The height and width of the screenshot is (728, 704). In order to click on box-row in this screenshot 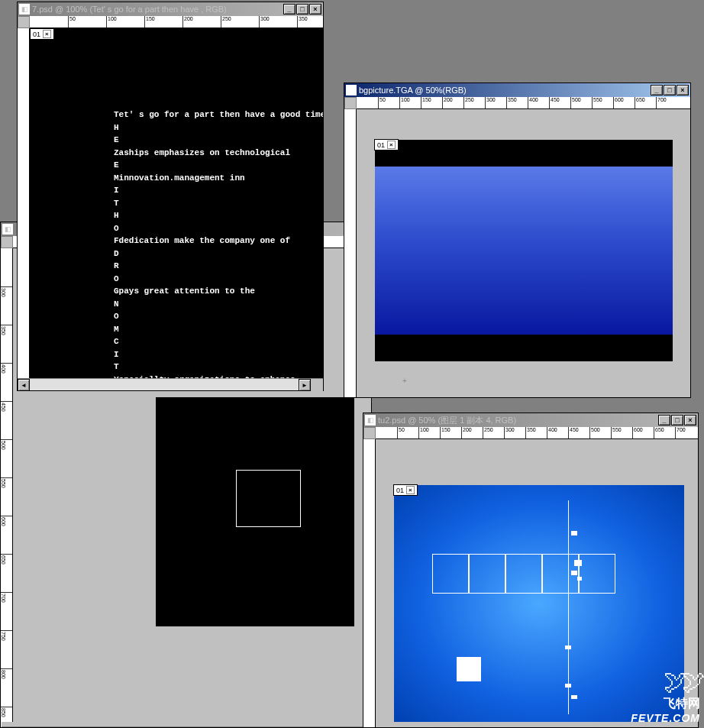, I will do `click(524, 574)`.